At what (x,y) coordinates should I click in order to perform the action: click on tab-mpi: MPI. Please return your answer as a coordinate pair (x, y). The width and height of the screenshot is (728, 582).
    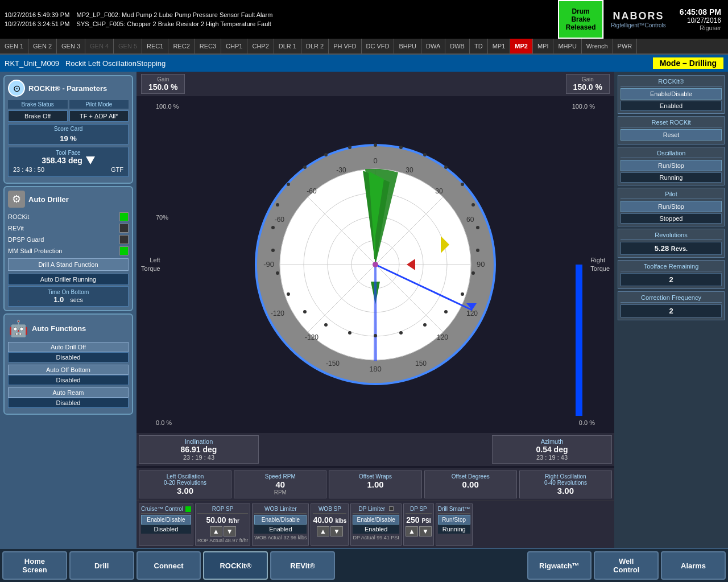
    Looking at the image, I should click on (544, 46).